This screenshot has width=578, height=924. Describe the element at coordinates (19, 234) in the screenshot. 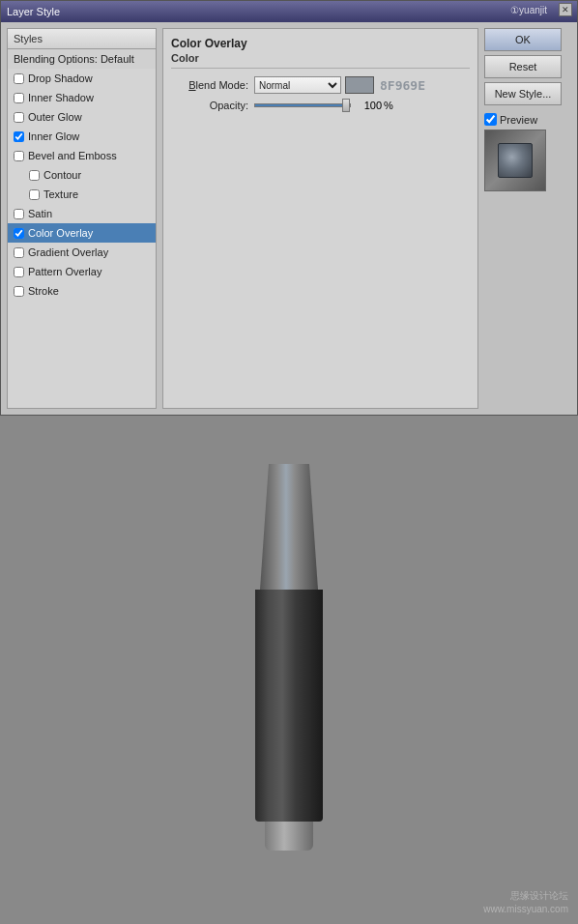

I see `checkbox-color-overlay` at that location.